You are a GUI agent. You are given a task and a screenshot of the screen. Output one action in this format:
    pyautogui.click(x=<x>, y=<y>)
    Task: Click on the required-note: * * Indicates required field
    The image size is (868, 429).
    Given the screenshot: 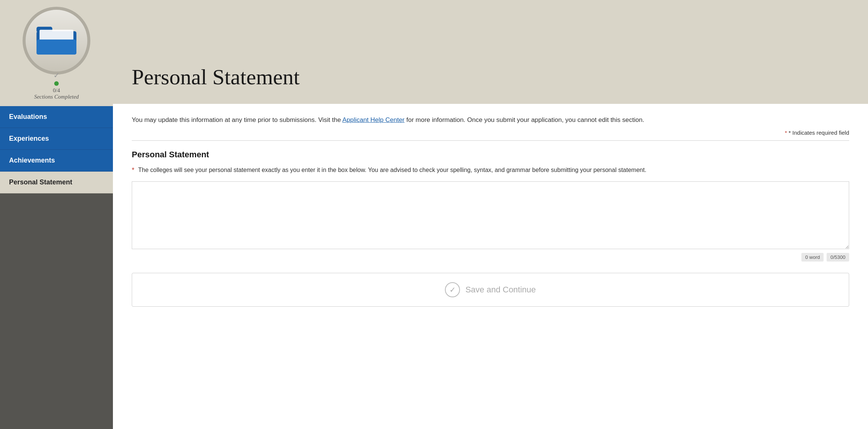 What is the action you would take?
    pyautogui.click(x=490, y=132)
    